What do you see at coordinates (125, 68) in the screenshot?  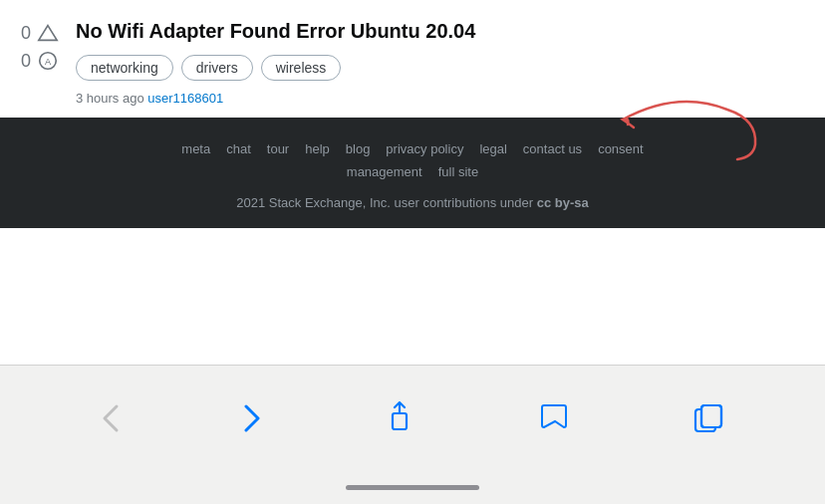 I see `tag-networking: networking` at bounding box center [125, 68].